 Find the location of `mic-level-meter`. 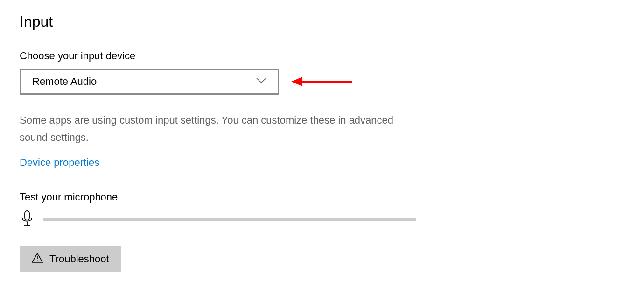

mic-level-meter is located at coordinates (230, 220).